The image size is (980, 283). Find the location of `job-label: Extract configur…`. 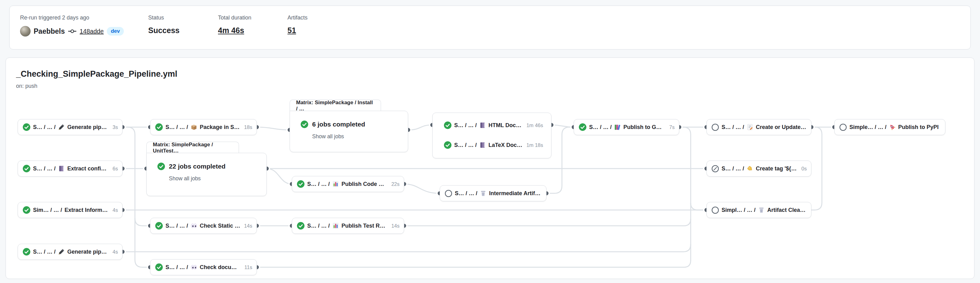

job-label: Extract configur… is located at coordinates (88, 168).